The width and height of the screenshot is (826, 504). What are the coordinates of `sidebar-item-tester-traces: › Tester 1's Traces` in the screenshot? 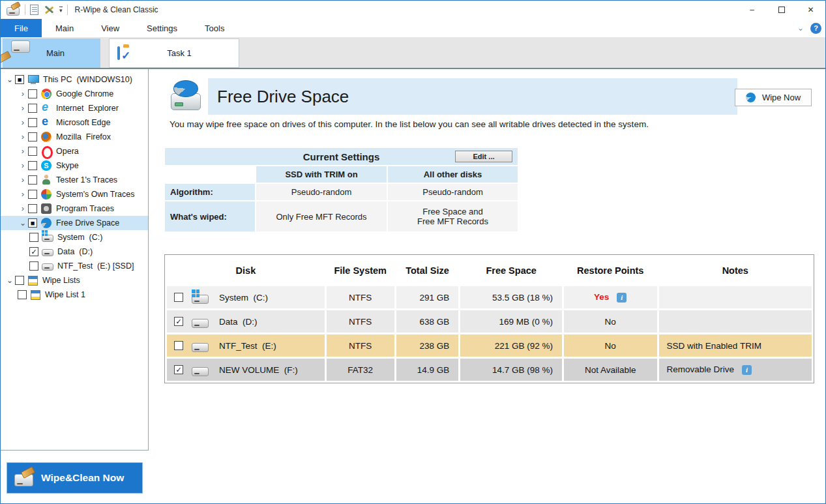 It's located at (74, 180).